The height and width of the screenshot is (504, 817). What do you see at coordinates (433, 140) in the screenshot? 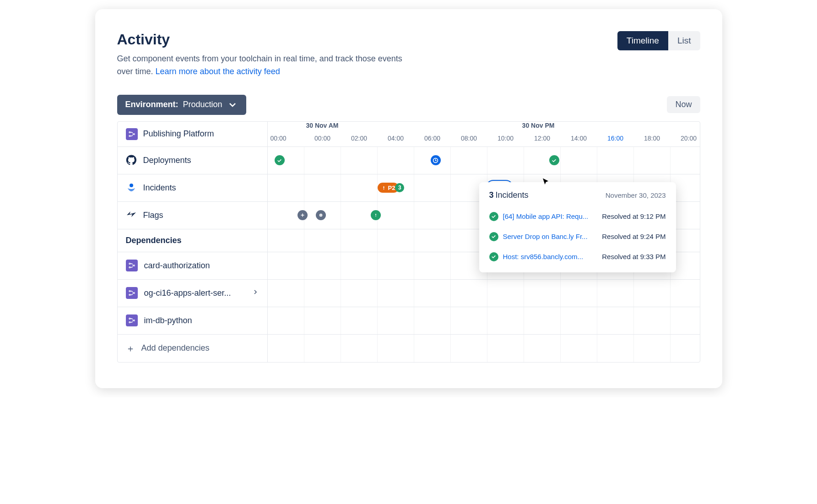
I see `hour-label: 06:00` at bounding box center [433, 140].